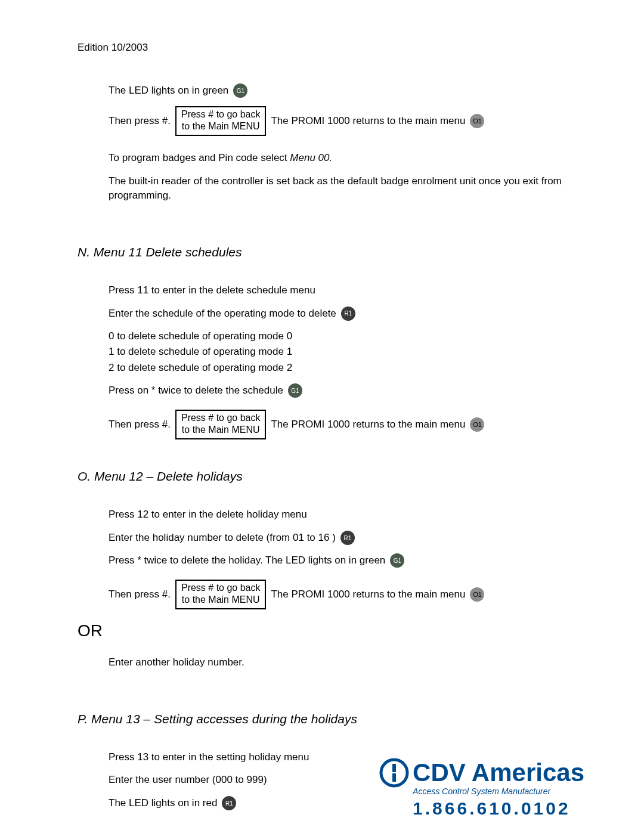 This screenshot has width=644, height=833. Describe the element at coordinates (499, 791) in the screenshot. I see `brand-tagline: Access Control System Manufacturer` at that location.